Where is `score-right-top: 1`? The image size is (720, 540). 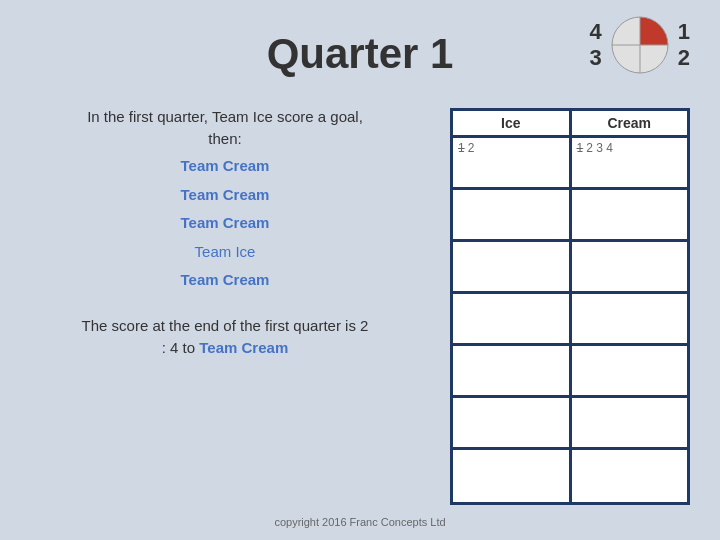 score-right-top: 1 is located at coordinates (684, 32).